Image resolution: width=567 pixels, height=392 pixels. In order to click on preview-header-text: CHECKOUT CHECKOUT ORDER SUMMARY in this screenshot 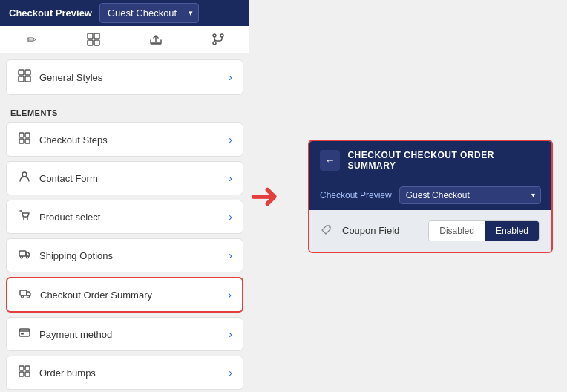, I will do `click(444, 160)`.